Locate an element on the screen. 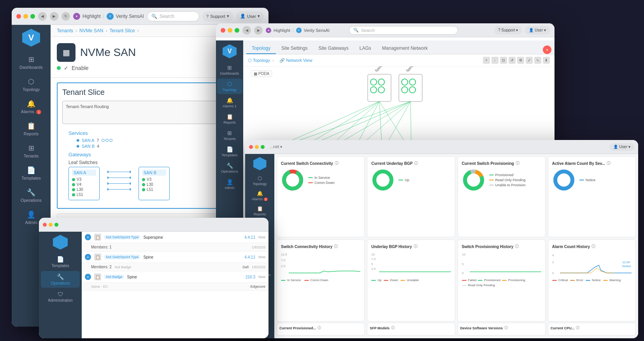  search-bar-1: 🔍 Search is located at coordinates (173, 16).